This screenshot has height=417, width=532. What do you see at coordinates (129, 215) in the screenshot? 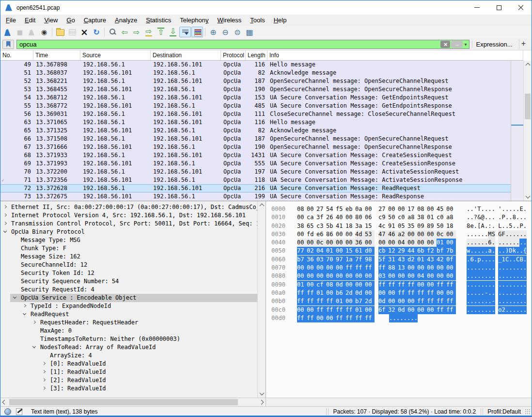
I see `tree-row: Internet Protocol Version 4, Src: 192.16…` at bounding box center [129, 215].